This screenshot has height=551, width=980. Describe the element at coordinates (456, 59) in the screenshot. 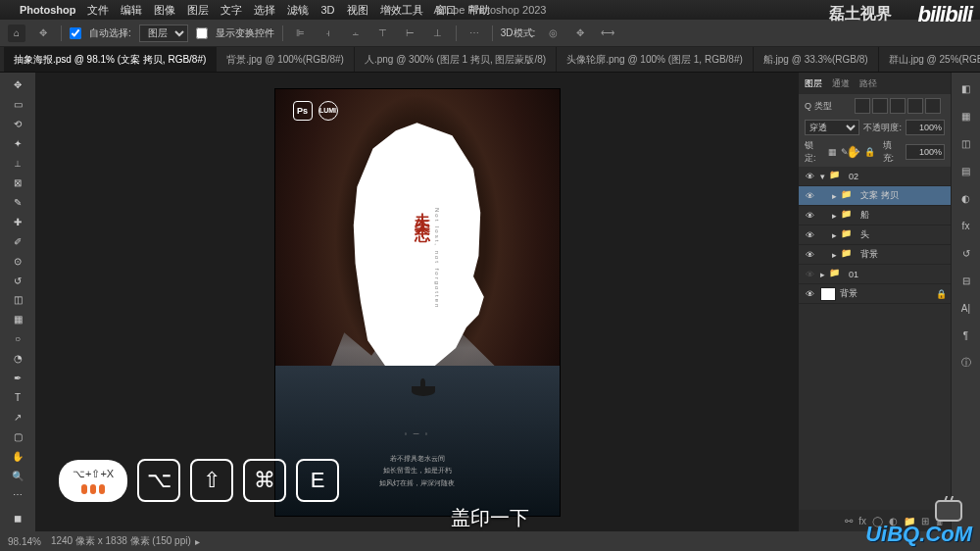

I see `tab-2: 人.png @ 300% (图层 1 拷贝, 图层蒙版/8)` at that location.